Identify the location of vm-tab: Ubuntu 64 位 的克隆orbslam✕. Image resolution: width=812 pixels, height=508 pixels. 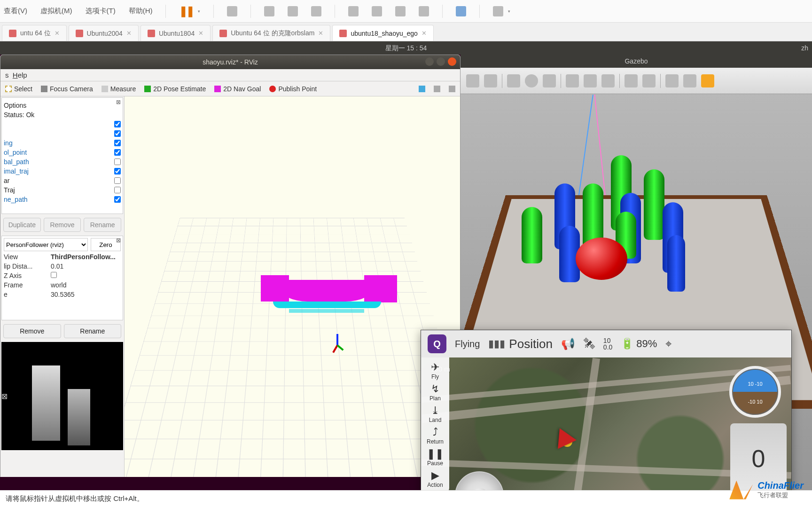
(272, 33).